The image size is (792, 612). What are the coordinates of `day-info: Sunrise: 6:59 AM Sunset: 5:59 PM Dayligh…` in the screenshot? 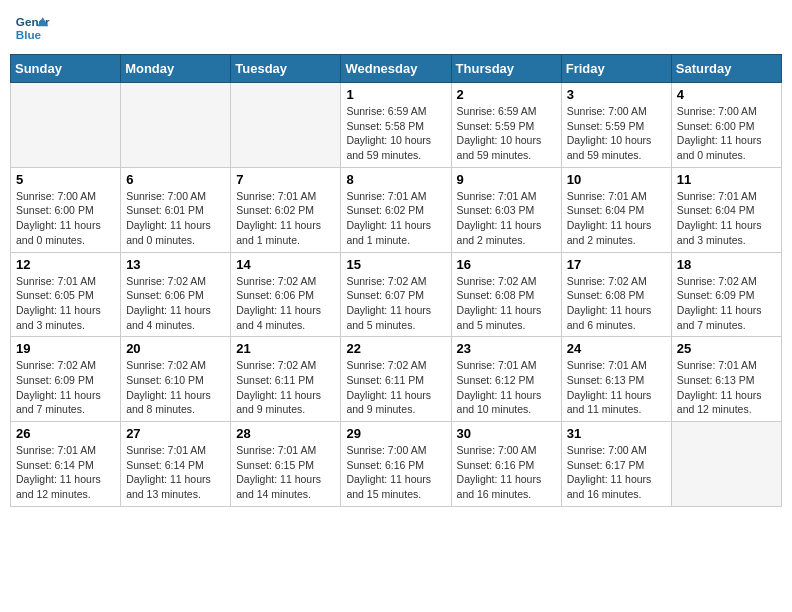 It's located at (506, 134).